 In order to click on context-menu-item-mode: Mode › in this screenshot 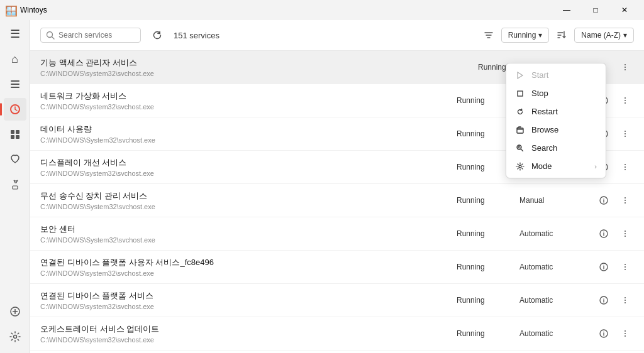, I will do `click(556, 166)`.